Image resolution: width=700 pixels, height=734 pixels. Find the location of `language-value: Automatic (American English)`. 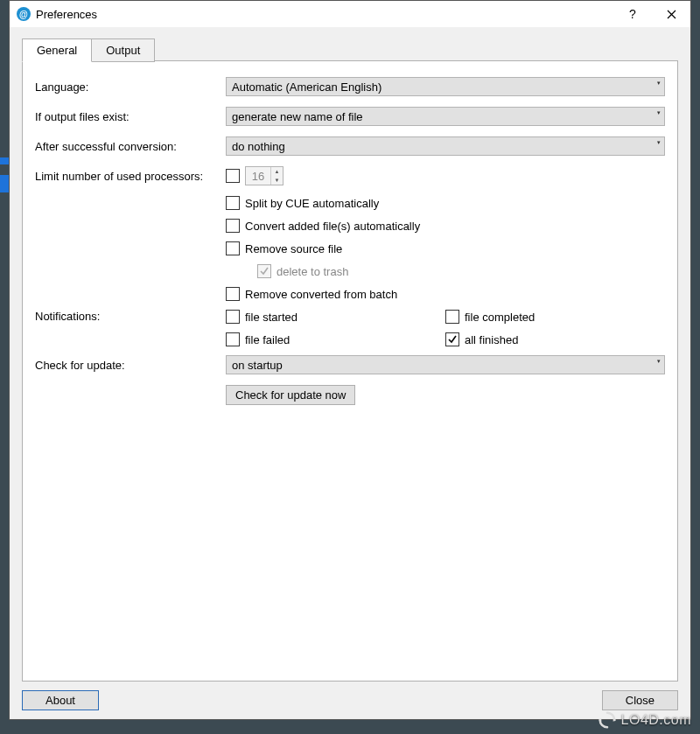

language-value: Automatic (American English) is located at coordinates (306, 87).